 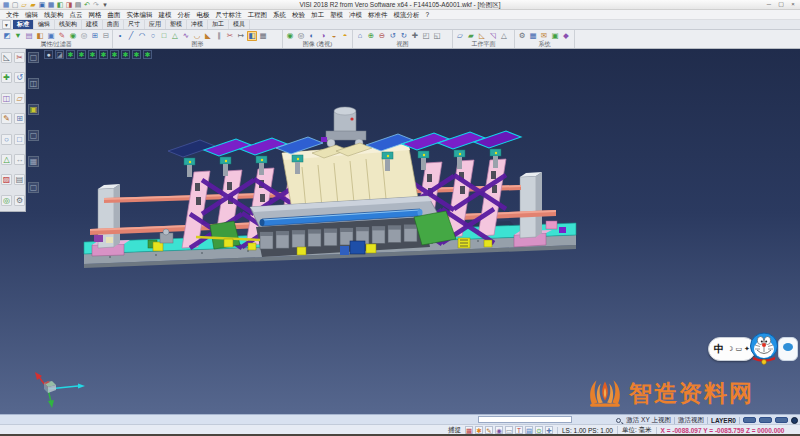 I want to click on group-icon: ⊞, so click(x=95, y=36).